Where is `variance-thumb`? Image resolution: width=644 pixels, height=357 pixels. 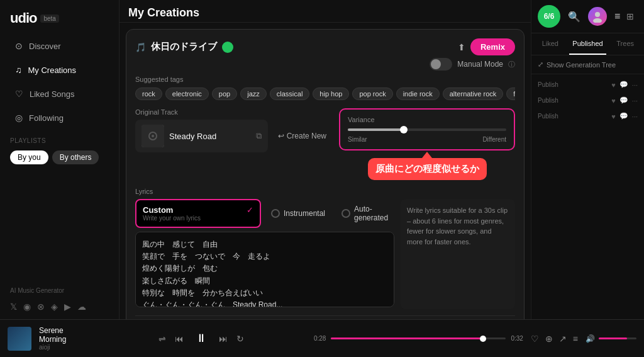 variance-thumb is located at coordinates (404, 130).